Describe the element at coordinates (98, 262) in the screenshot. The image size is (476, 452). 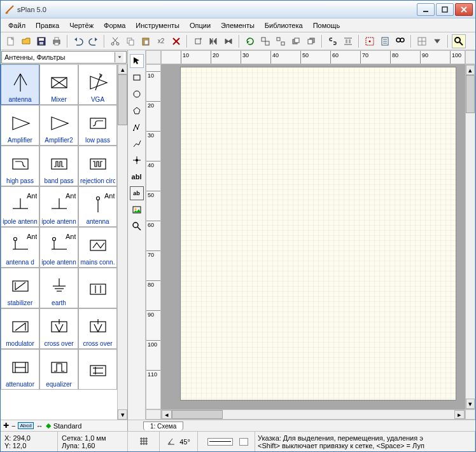
I see `library-item-label: mains conn.` at that location.